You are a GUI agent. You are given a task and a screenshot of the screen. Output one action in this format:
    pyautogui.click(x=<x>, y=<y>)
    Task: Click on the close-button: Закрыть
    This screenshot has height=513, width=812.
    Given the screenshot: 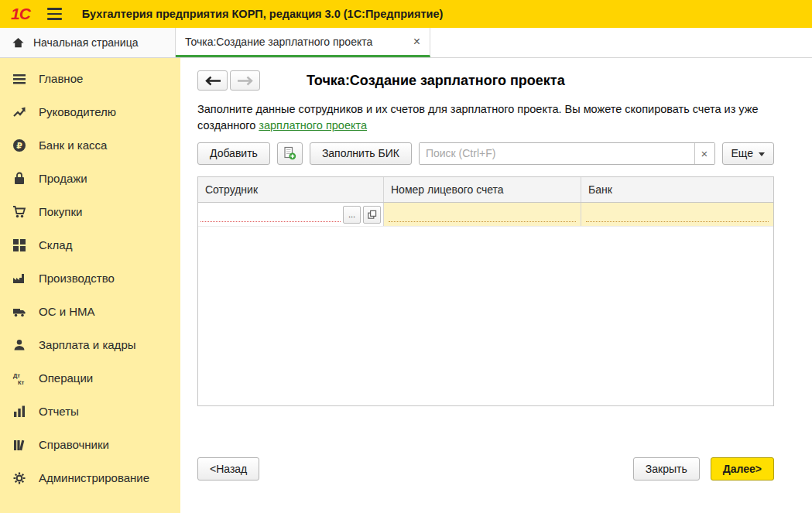 What is the action you would take?
    pyautogui.click(x=666, y=469)
    